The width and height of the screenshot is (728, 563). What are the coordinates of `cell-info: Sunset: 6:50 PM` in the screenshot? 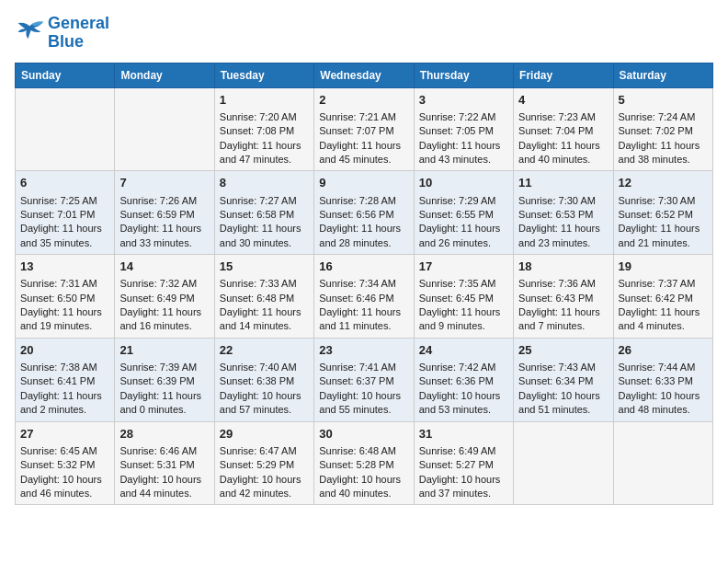 It's located at (64, 298).